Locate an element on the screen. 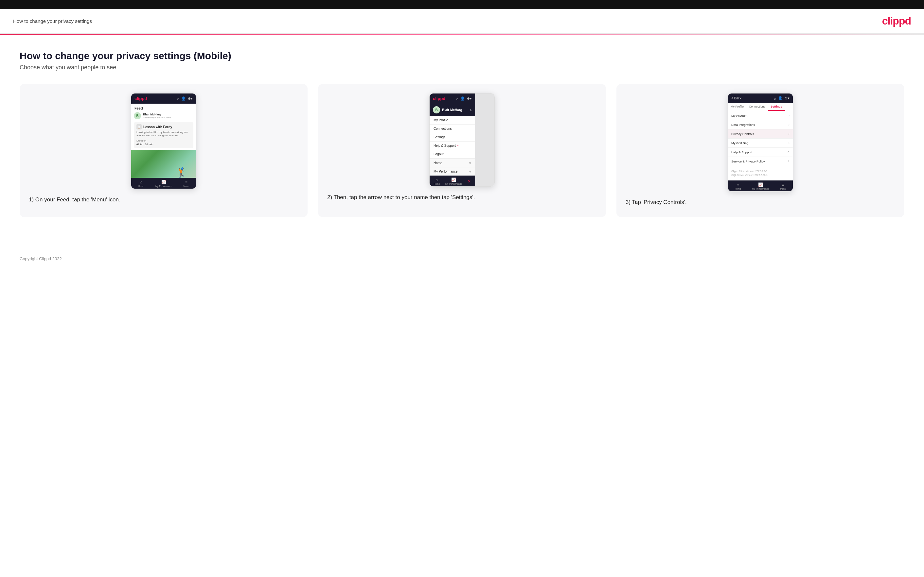 The height and width of the screenshot is (577, 924). nav3-menu-label: Menu is located at coordinates (783, 189).